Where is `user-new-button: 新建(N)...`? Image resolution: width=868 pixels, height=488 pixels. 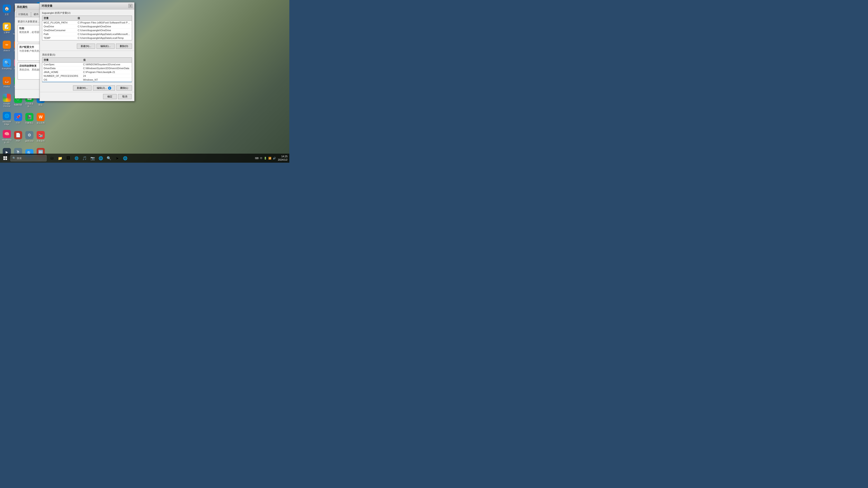 user-new-button: 新建(N)... is located at coordinates (86, 46).